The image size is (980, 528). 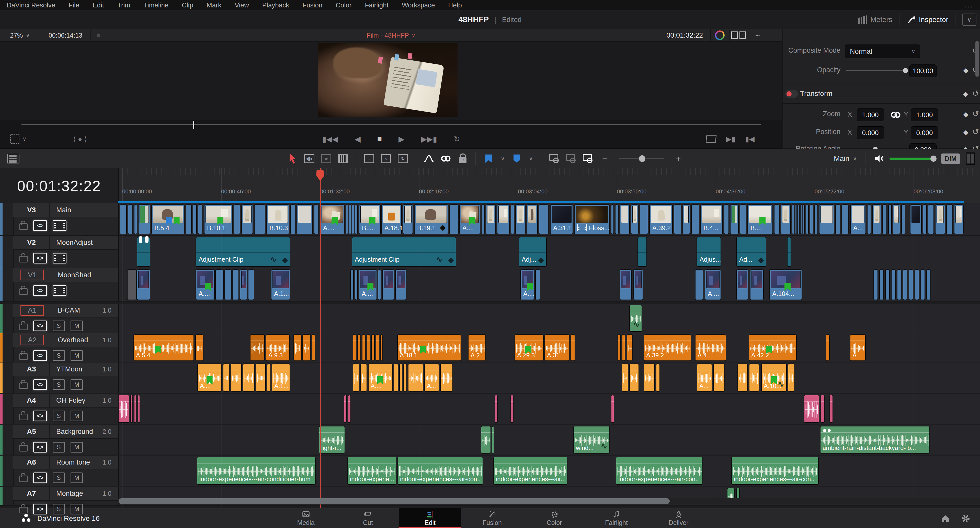 I want to click on keyframe-icon: ◆, so click(x=966, y=71).